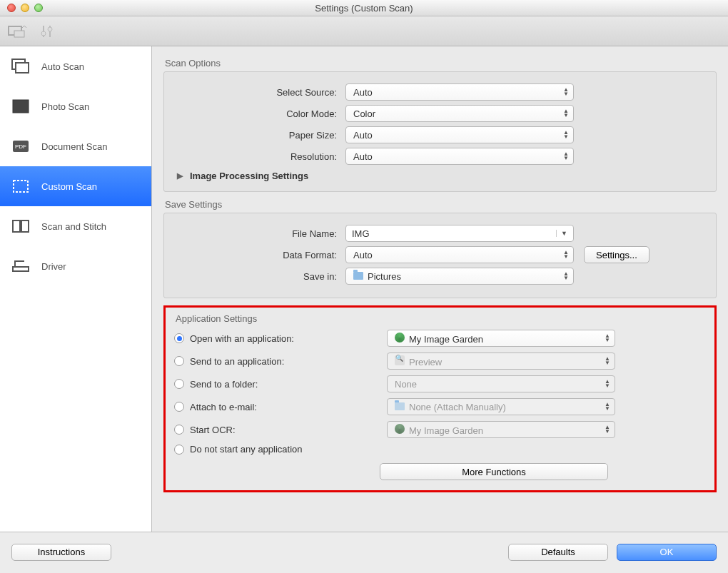 This screenshot has height=573, width=728. What do you see at coordinates (405, 384) in the screenshot?
I see `send-to-folder-value: None` at bounding box center [405, 384].